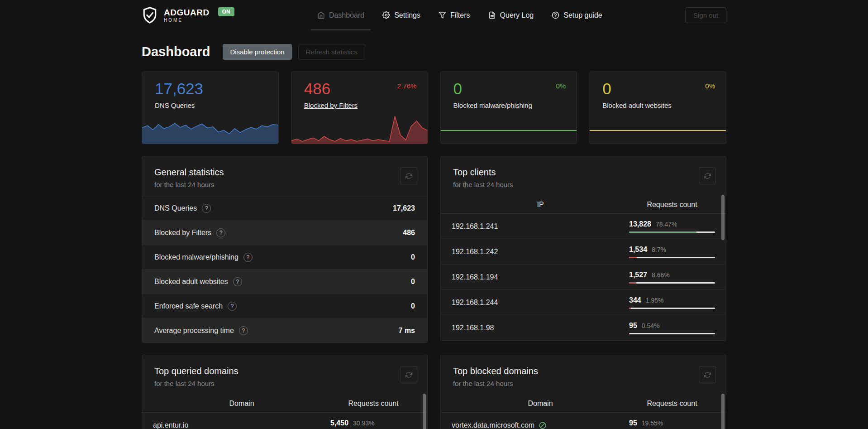 The width and height of the screenshot is (868, 429). I want to click on top-queried-panel: Top queried domains for the last 24 hour…, so click(285, 392).